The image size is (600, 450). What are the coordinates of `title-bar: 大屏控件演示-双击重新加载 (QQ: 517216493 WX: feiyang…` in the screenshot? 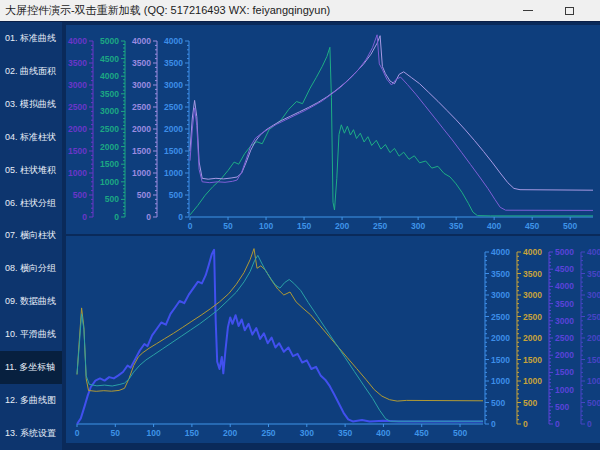 It's located at (300, 11).